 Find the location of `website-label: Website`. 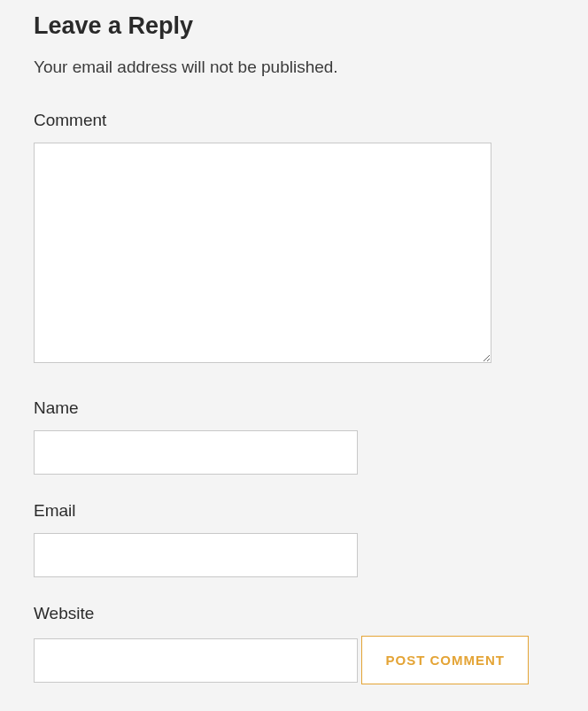

website-label: Website is located at coordinates (294, 614).